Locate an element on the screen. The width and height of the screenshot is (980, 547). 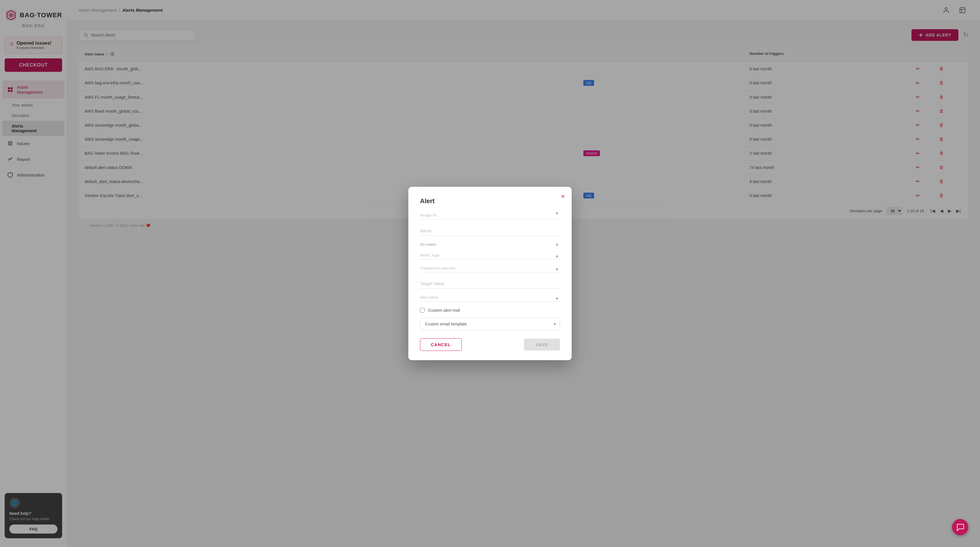
custom-alert-mail-checkbox is located at coordinates (422, 310).